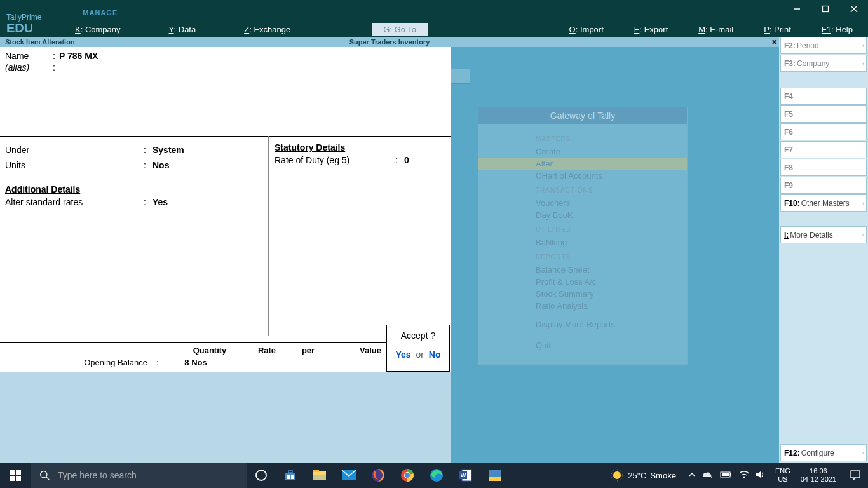  Describe the element at coordinates (824, 235) in the screenshot. I see `fn-i-more-details: I:More Details‹` at that location.